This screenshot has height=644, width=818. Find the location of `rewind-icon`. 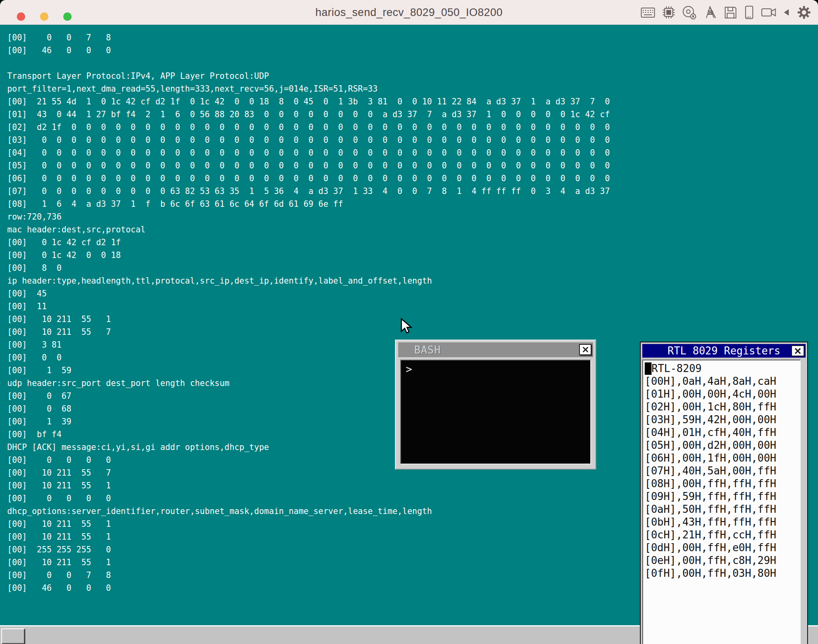

rewind-icon is located at coordinates (786, 12).